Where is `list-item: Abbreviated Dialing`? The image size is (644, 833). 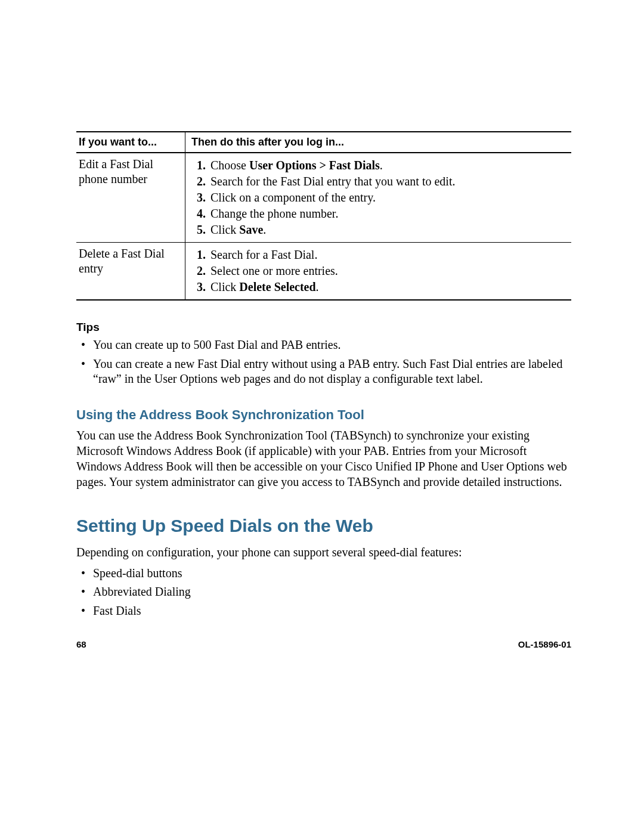 list-item: Abbreviated Dialing is located at coordinates (332, 592).